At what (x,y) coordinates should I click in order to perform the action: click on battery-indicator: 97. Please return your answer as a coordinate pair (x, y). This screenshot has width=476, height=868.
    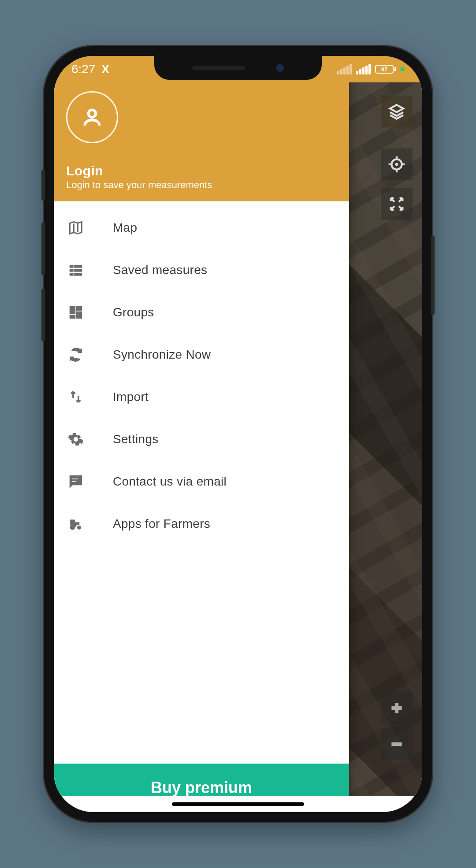
    Looking at the image, I should click on (385, 69).